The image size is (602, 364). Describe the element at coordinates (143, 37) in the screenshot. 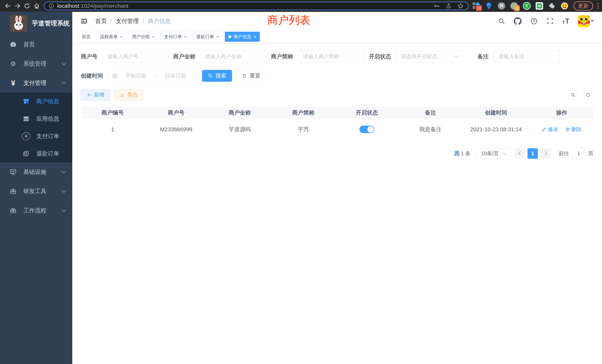

I see `tab-user-group: 用户分组 ×` at that location.